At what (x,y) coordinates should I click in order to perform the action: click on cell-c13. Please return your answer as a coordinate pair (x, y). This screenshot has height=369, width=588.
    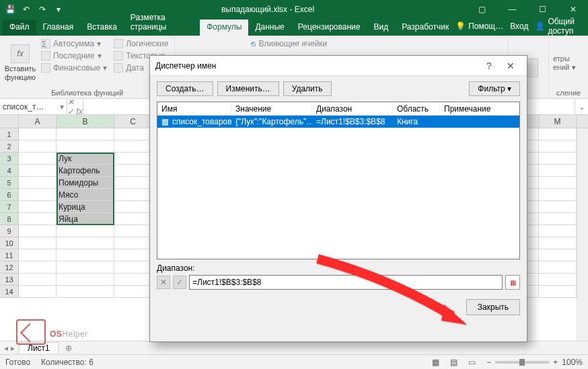
    Looking at the image, I should click on (133, 280).